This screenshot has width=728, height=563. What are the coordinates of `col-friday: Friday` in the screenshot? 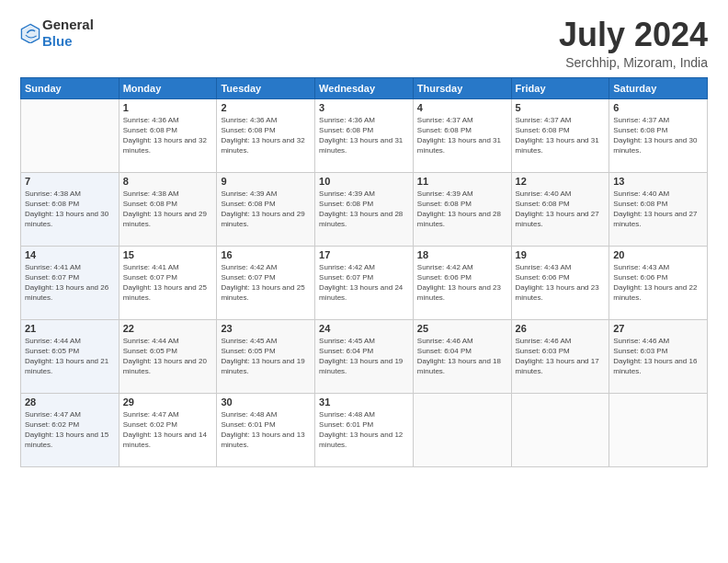 It's located at (561, 88).